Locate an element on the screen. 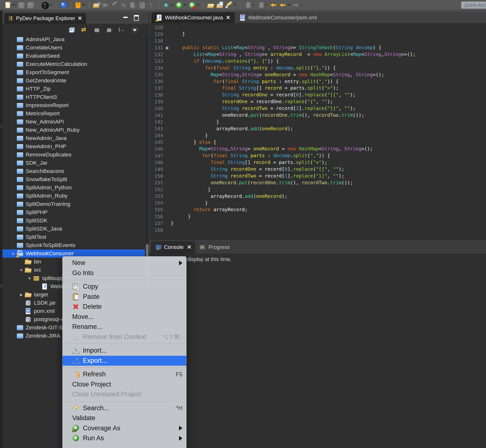  tree-item-new-adminapi-ruby: New_AdminAPI_Ruby is located at coordinates (74, 130).